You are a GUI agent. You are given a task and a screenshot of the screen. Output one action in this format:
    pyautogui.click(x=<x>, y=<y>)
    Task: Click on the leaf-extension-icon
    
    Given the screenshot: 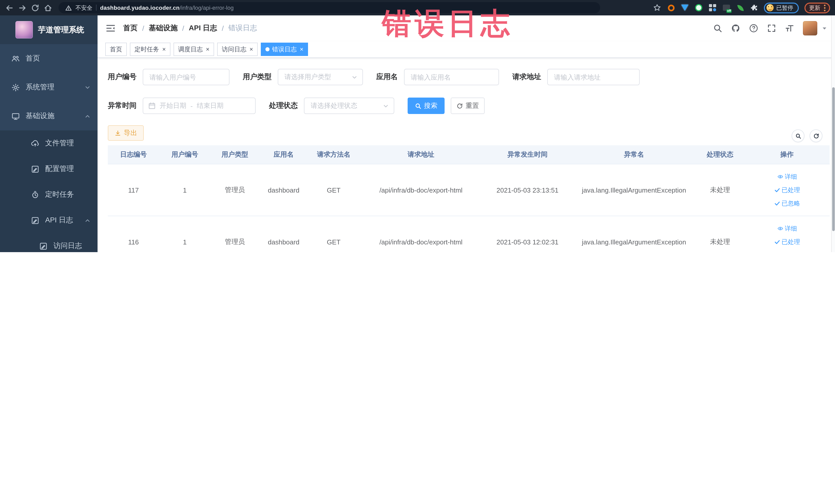 What is the action you would take?
    pyautogui.click(x=740, y=8)
    